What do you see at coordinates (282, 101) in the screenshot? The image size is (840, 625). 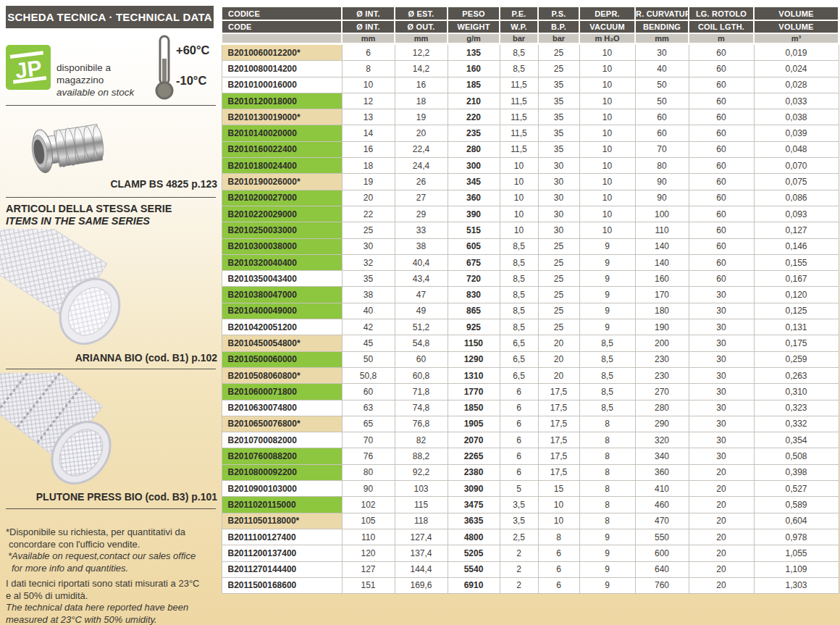 I see `code-cell: B2010120018000` at bounding box center [282, 101].